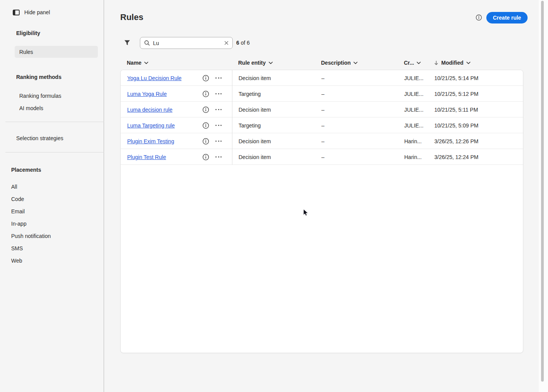 Image resolution: width=548 pixels, height=392 pixels. Describe the element at coordinates (17, 261) in the screenshot. I see `sidebar-item-web: Web` at that location.